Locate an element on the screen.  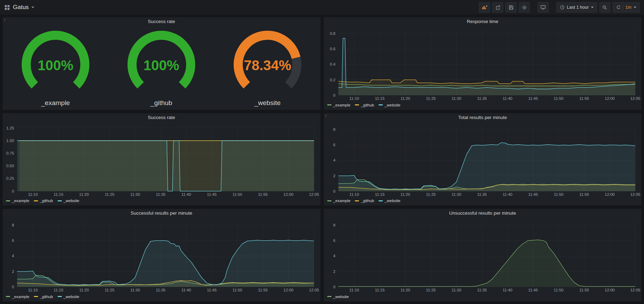
svg-text: 11:25 is located at coordinates (431, 290).